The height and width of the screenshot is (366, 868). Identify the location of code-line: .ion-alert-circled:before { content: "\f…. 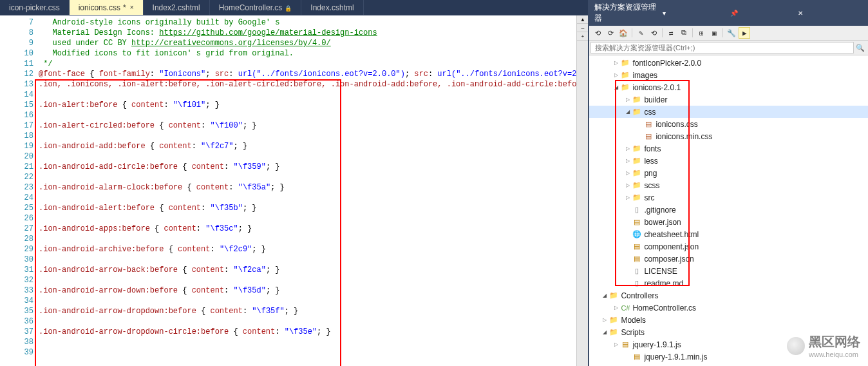
(308, 126).